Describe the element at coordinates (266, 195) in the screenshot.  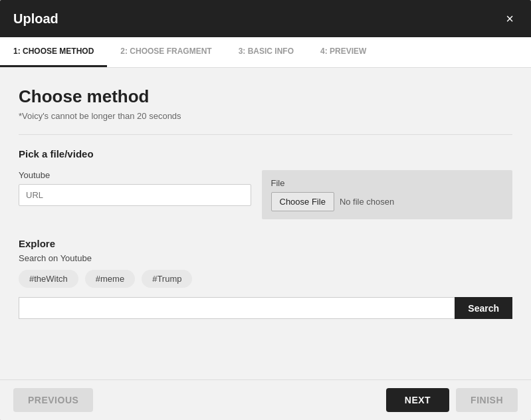
I see `upload-row: Youtube File Choose File No file chosen` at that location.